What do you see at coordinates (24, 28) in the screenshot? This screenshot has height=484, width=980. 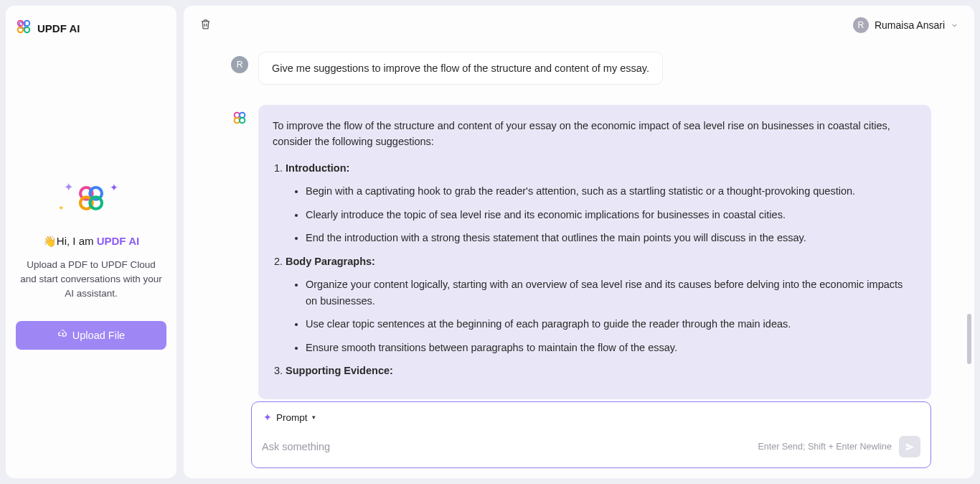 I see `logo-small-icon` at bounding box center [24, 28].